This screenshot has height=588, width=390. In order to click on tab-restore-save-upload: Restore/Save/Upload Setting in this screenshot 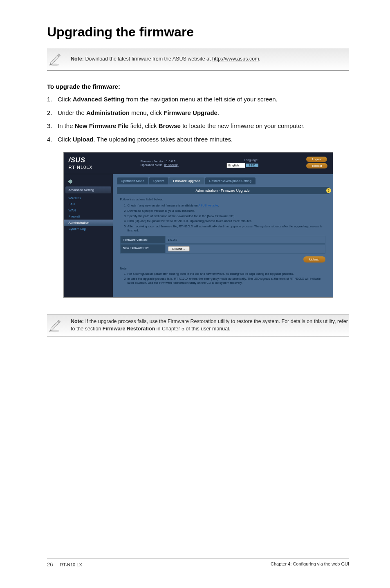, I will do `click(231, 181)`.